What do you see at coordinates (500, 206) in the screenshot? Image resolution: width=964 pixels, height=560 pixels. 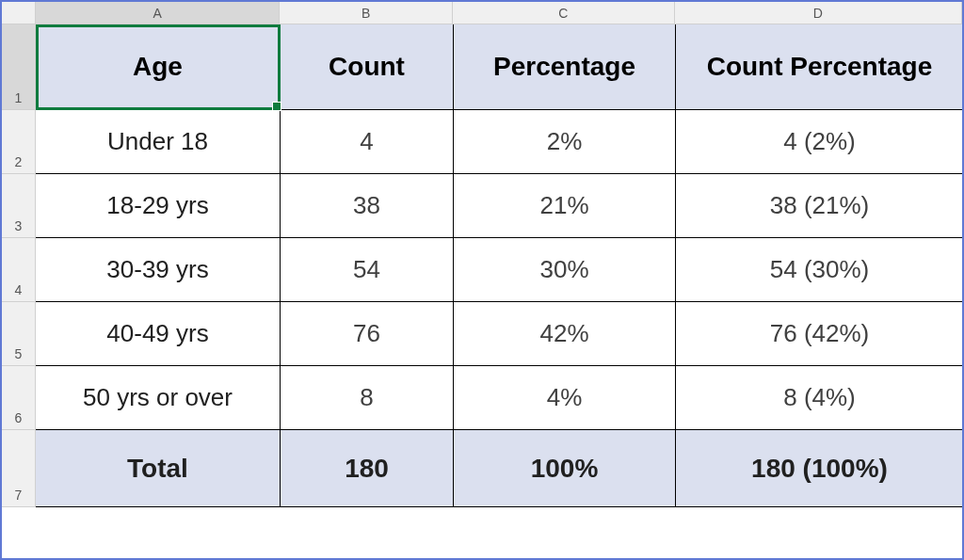 I see `table-row: 18-29 yrs 38 21% 38 (21%)` at bounding box center [500, 206].